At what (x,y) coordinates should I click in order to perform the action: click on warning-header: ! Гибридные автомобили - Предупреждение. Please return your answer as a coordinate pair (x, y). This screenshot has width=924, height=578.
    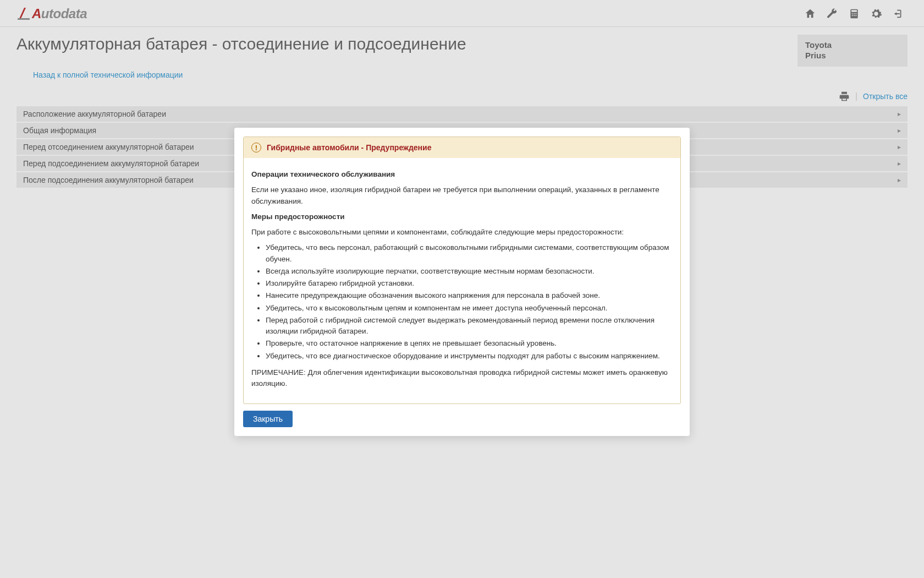
    Looking at the image, I should click on (462, 148).